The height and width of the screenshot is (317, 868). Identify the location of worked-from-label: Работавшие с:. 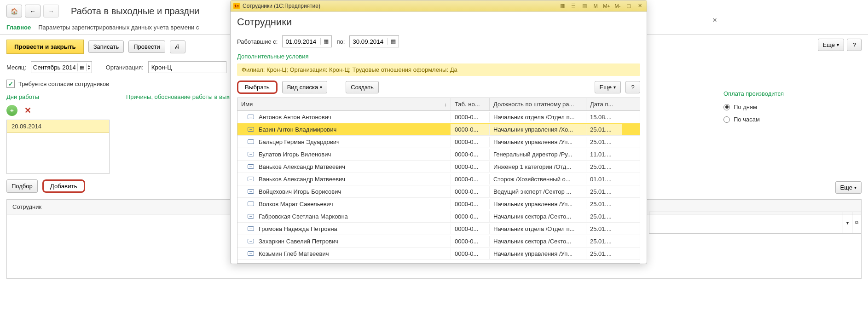
(257, 41).